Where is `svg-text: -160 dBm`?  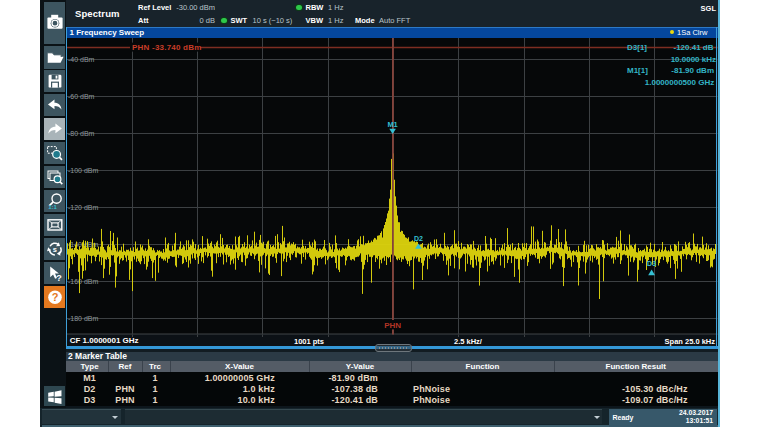 svg-text: -160 dBm is located at coordinates (84, 282).